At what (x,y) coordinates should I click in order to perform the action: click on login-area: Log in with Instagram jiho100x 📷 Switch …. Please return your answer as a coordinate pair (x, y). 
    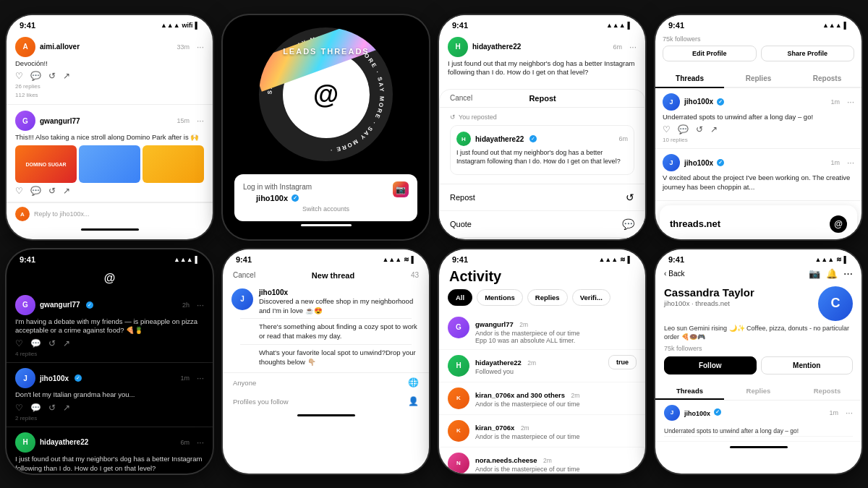
    Looking at the image, I should click on (326, 198).